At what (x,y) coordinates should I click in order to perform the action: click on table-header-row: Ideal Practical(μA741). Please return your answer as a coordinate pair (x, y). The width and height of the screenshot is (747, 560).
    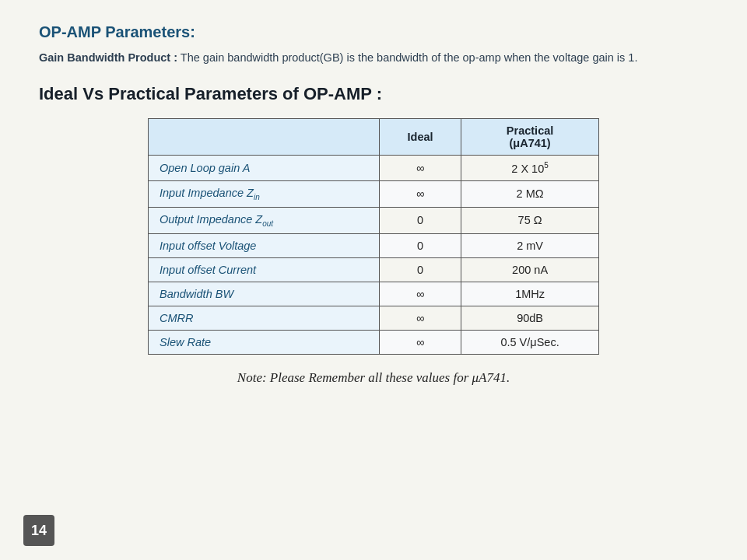
    Looking at the image, I should click on (374, 137).